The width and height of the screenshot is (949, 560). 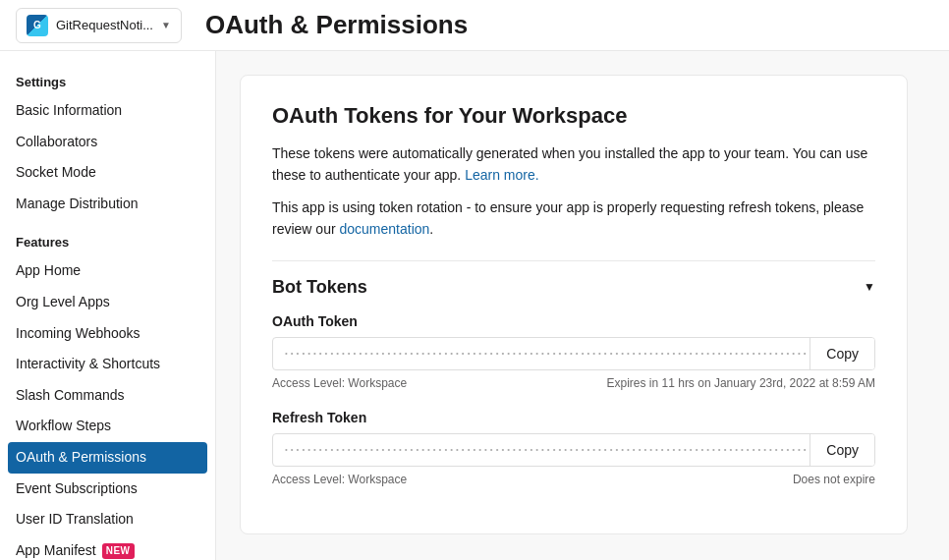 I want to click on new-badge: NEW, so click(x=118, y=551).